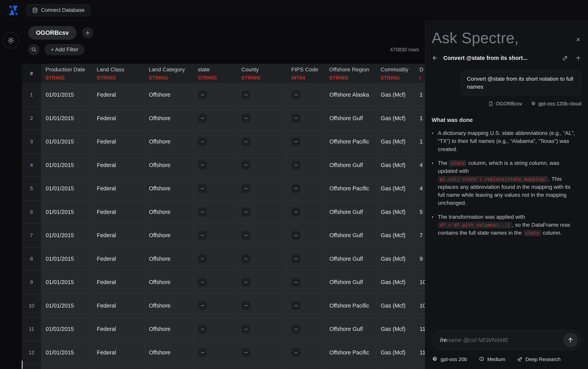 Image resolution: width=588 pixels, height=369 pixels. Describe the element at coordinates (539, 359) in the screenshot. I see `deep-research-toggle: Deep Research` at that location.